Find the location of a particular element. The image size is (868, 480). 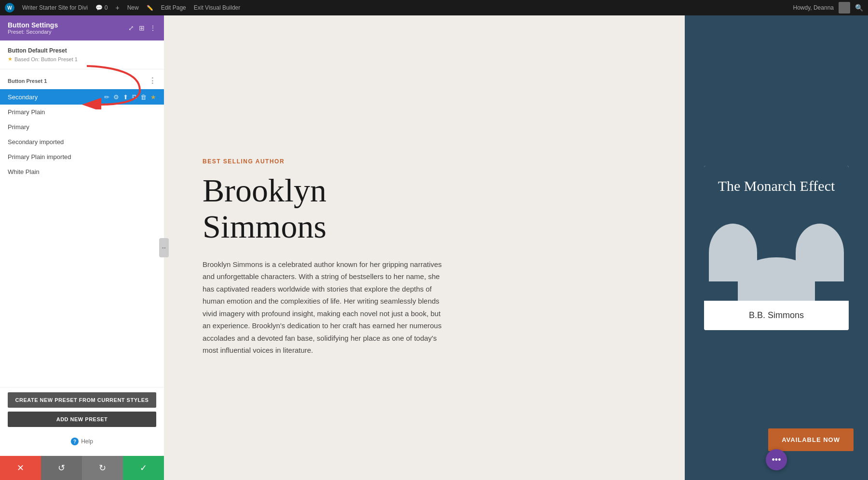

shape-container is located at coordinates (776, 262).